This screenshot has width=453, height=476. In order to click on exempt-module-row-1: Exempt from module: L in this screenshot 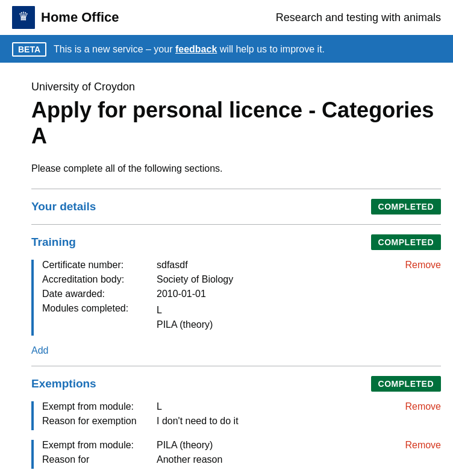, I will do `click(219, 407)`.